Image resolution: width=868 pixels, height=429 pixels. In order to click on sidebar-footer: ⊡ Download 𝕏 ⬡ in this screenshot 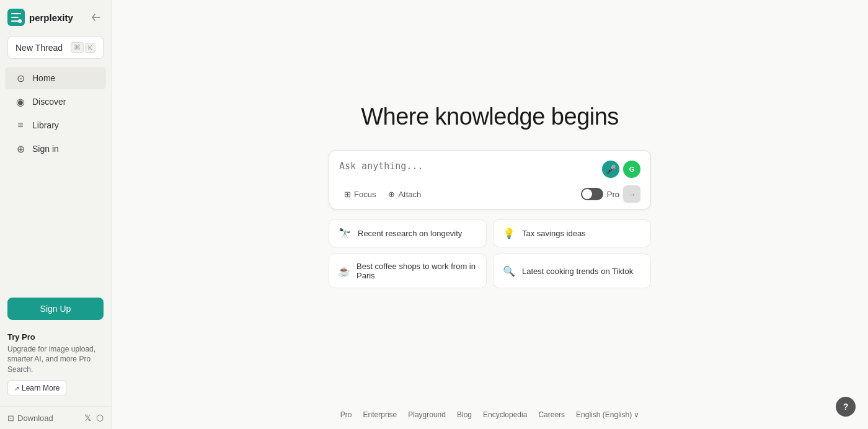, I will do `click(56, 418)`.